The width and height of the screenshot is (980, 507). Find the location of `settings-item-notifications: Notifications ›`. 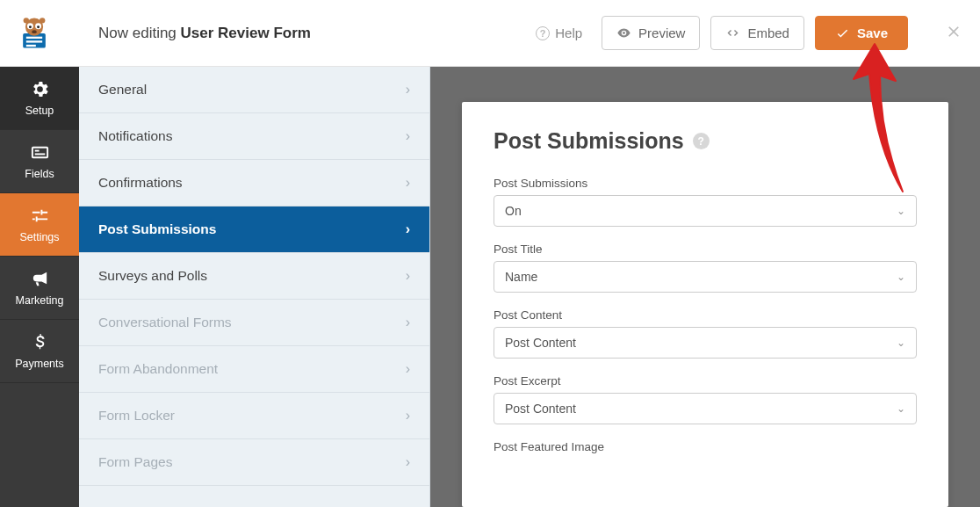

settings-item-notifications: Notifications › is located at coordinates (255, 137).